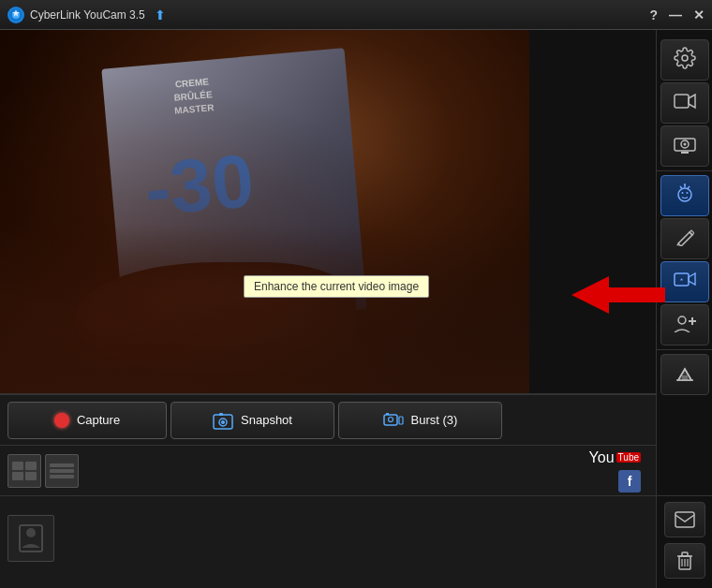 This screenshot has width=712, height=588. Describe the element at coordinates (629, 457) in the screenshot. I see `youtube-tube: Tube` at that location.